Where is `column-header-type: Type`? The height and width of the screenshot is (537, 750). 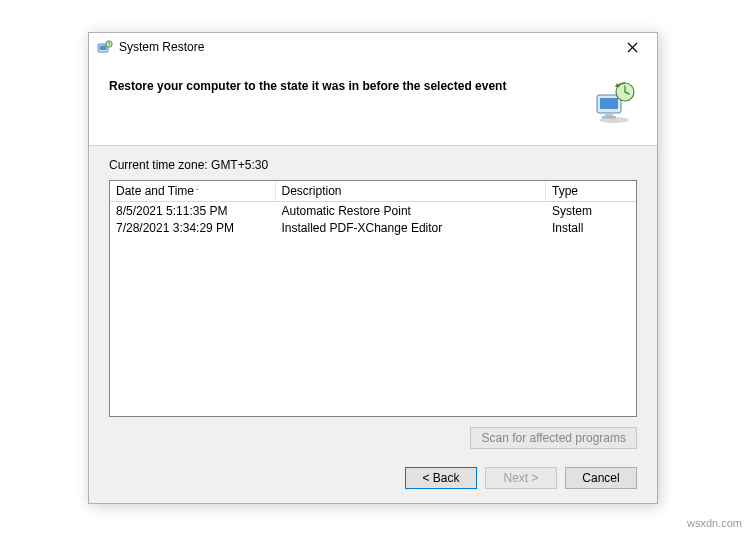 column-header-type: Type is located at coordinates (591, 192).